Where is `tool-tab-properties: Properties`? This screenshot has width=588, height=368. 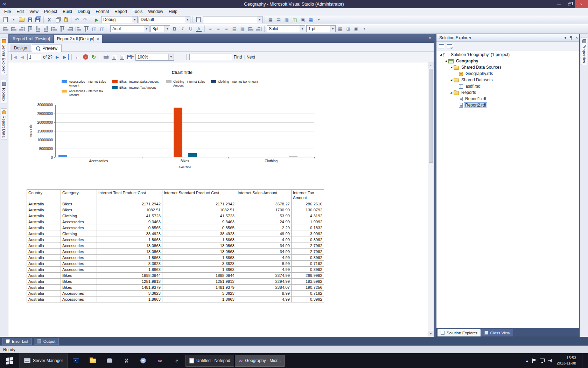
tool-tab-properties: Properties is located at coordinates (584, 51).